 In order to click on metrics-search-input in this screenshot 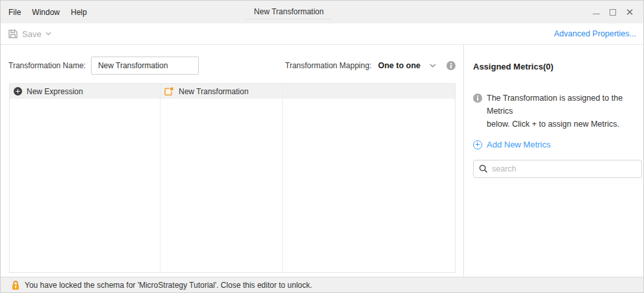, I will do `click(564, 169)`.